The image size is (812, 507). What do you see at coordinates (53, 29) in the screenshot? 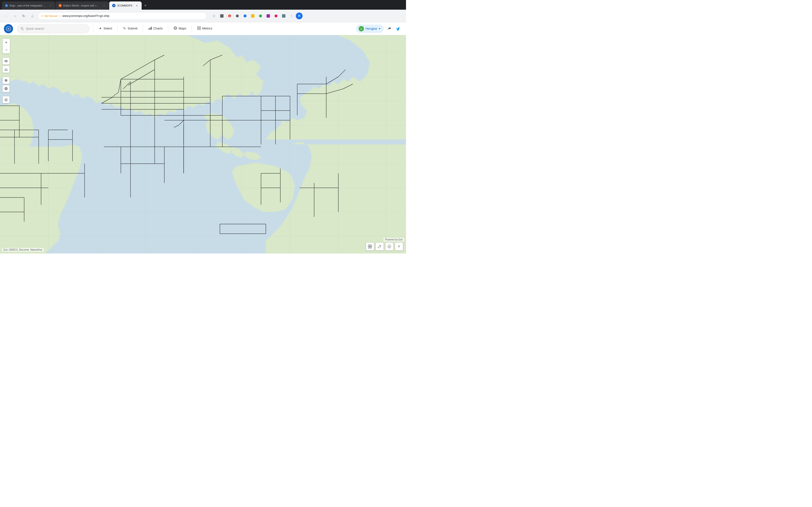
I see `search-box: Quick search` at bounding box center [53, 29].